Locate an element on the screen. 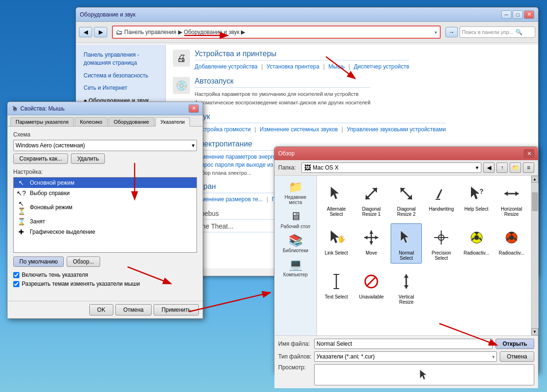  section-sound-content: Звук Настройка громкости | Изменение сис… is located at coordinates (320, 123).